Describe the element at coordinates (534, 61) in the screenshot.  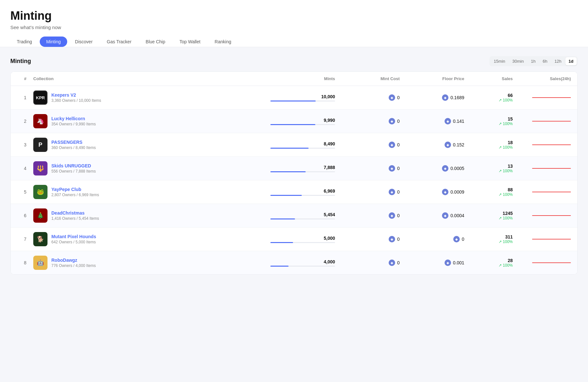
I see `time-filters: 15min30min1h6h12h1d` at that location.